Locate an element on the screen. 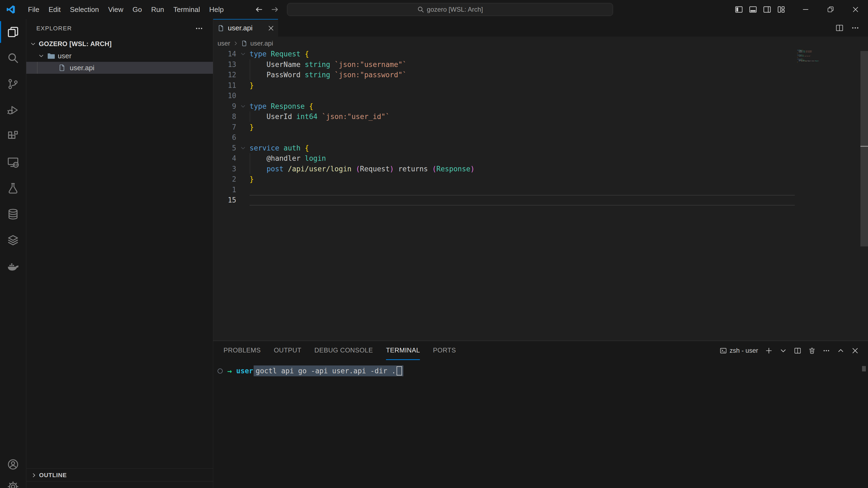  activity-run-debug is located at coordinates (13, 110).